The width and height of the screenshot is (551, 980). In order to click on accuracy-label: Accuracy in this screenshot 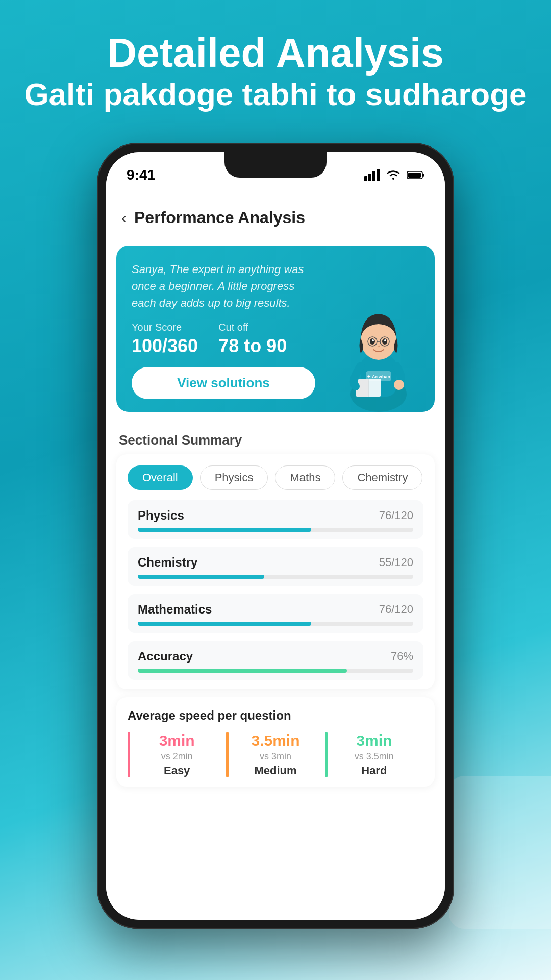, I will do `click(165, 656)`.